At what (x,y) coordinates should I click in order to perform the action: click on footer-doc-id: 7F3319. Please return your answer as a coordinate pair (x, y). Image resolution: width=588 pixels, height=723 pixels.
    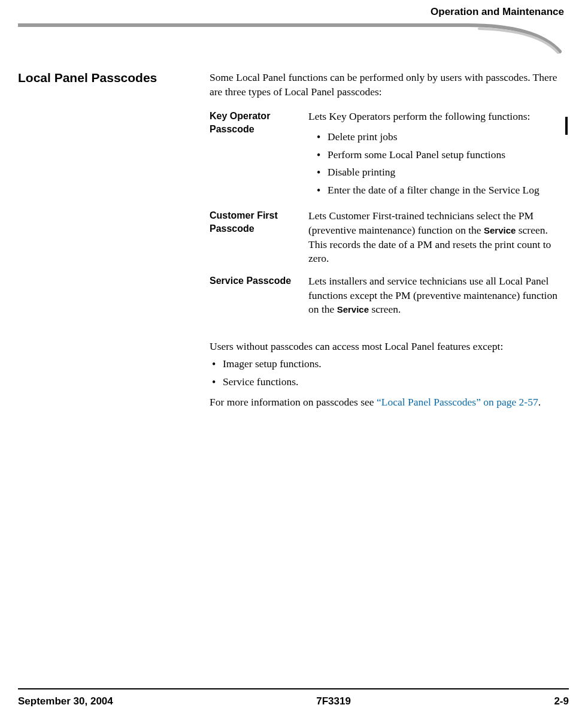
    Looking at the image, I should click on (334, 701).